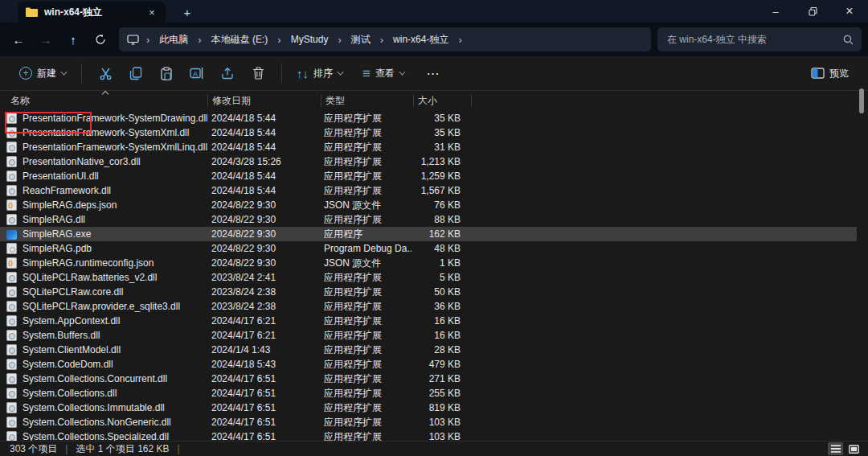 Image resolution: width=868 pixels, height=456 pixels. What do you see at coordinates (361, 40) in the screenshot?
I see `breadcrumb-item-test: 测试` at bounding box center [361, 40].